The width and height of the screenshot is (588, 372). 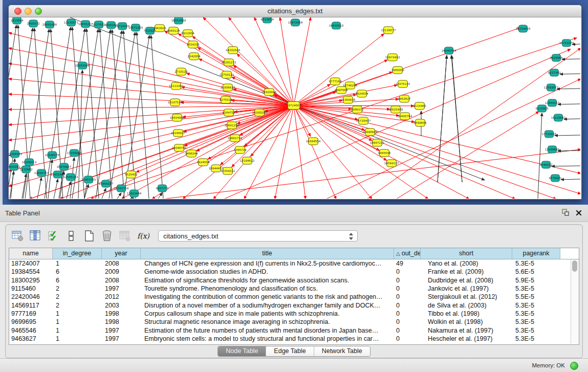 What do you see at coordinates (107, 236) in the screenshot?
I see `delete-column-icon` at bounding box center [107, 236].